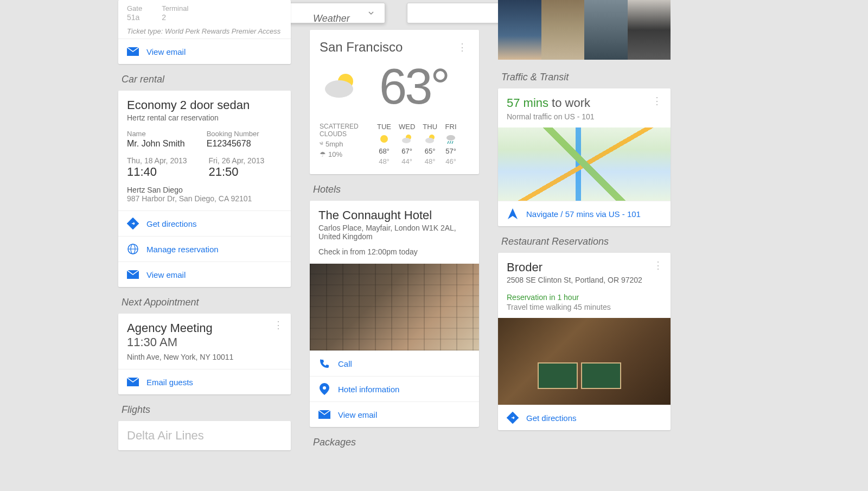  I want to click on forecast-day: WED 67° 44°, so click(407, 144).